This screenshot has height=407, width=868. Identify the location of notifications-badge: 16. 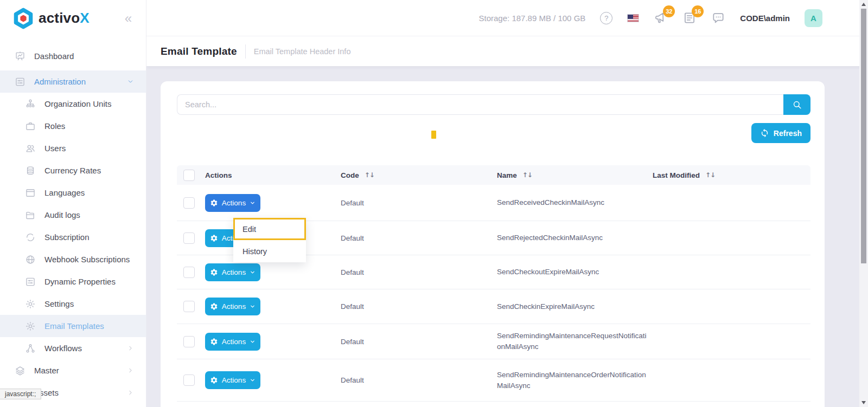
(698, 11).